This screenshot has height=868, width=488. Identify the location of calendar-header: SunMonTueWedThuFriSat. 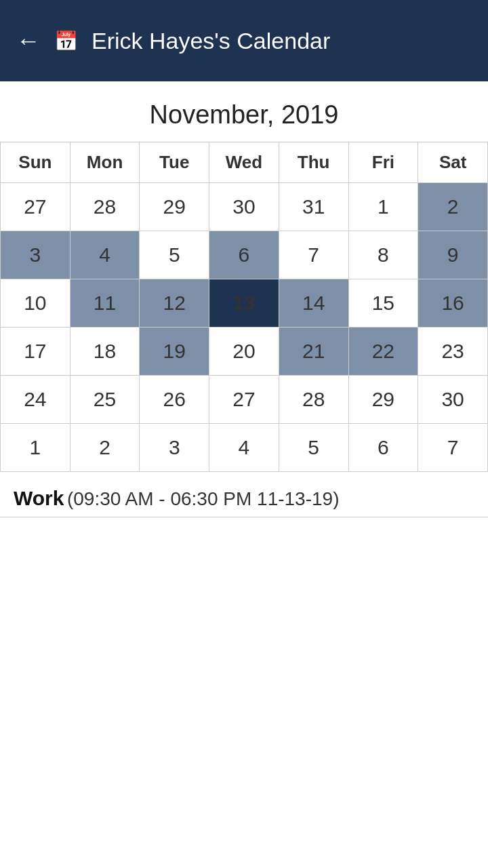
(244, 163).